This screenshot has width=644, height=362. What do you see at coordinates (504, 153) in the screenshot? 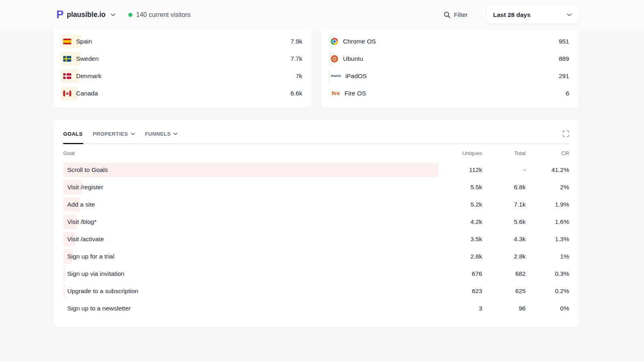
I see `column-total: Total` at bounding box center [504, 153].